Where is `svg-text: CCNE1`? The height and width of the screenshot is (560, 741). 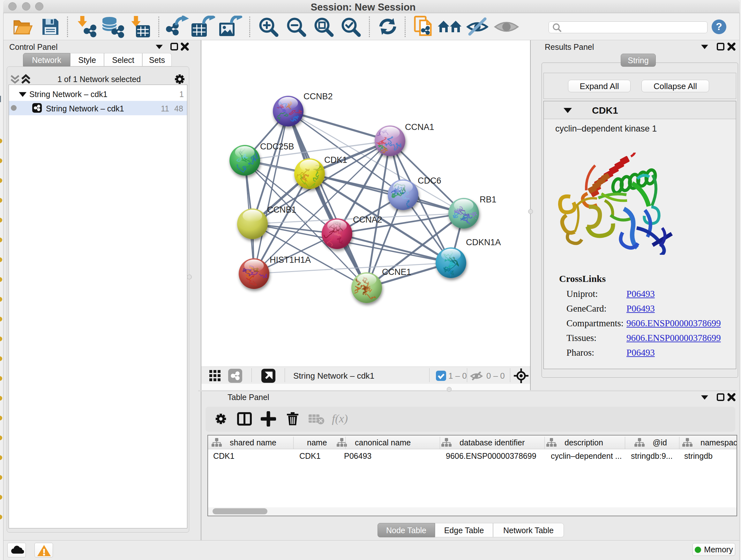
svg-text: CCNE1 is located at coordinates (397, 272).